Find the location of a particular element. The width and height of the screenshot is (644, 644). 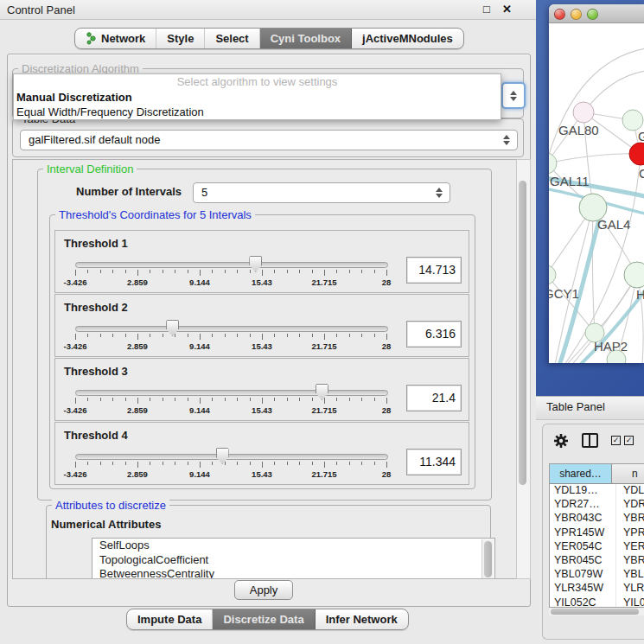

table-data-combobox: galFiltered.sif default node is located at coordinates (269, 140).